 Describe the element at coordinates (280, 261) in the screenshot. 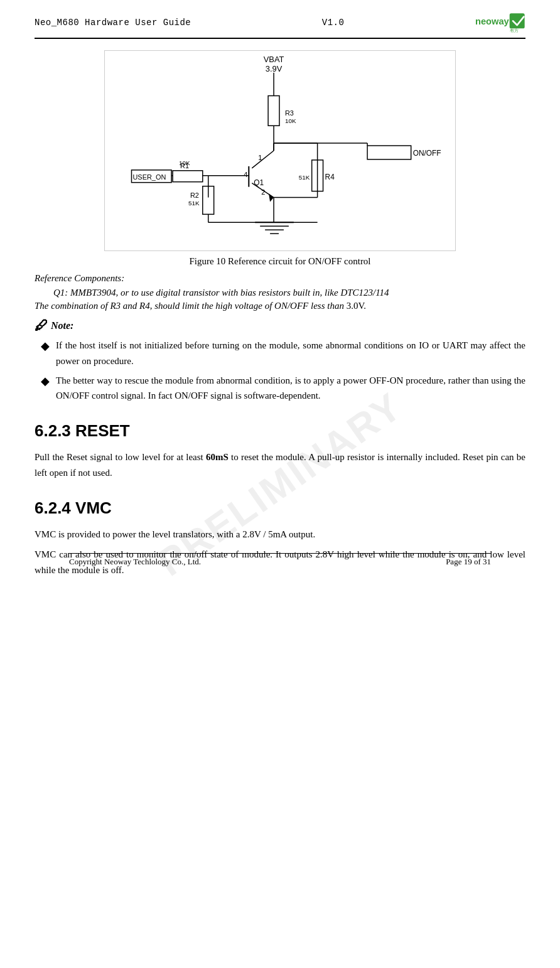

I see `figure-caption: Figure 10 Reference circuit for ON/OFF c…` at that location.